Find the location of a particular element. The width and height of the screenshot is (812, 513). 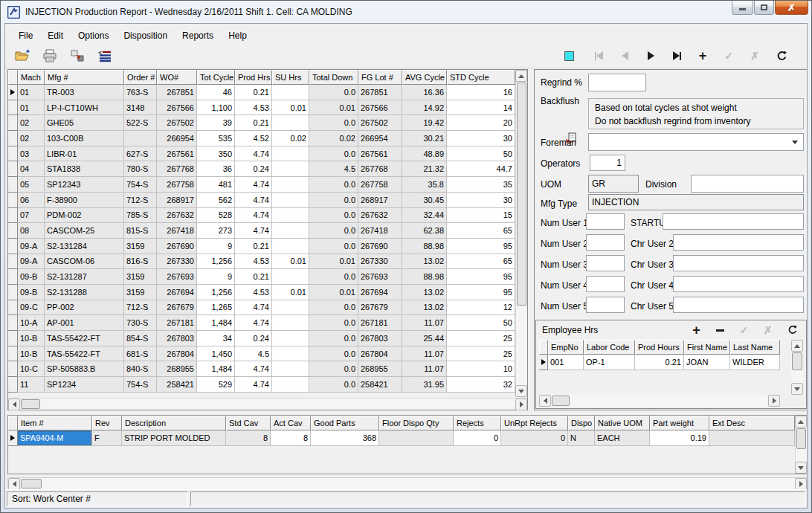

cell-prod-hrs: 0.21 is located at coordinates (254, 277).